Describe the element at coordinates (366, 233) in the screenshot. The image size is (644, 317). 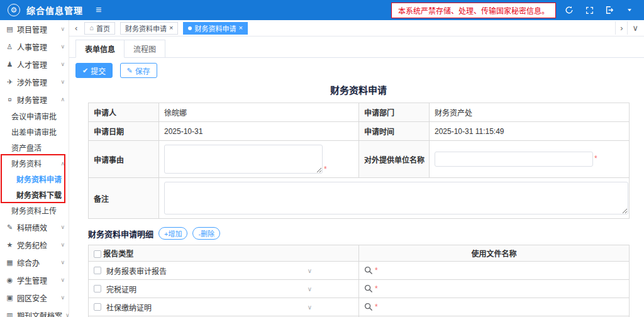
I see `detail-section-header: 财务资料申请明细 +增加 -删除` at that location.